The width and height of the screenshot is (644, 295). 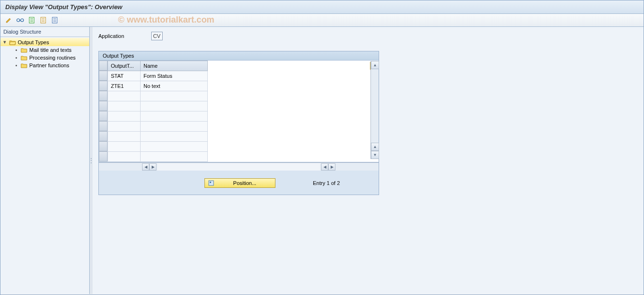 I want to click on select-all-corner, so click(x=103, y=65).